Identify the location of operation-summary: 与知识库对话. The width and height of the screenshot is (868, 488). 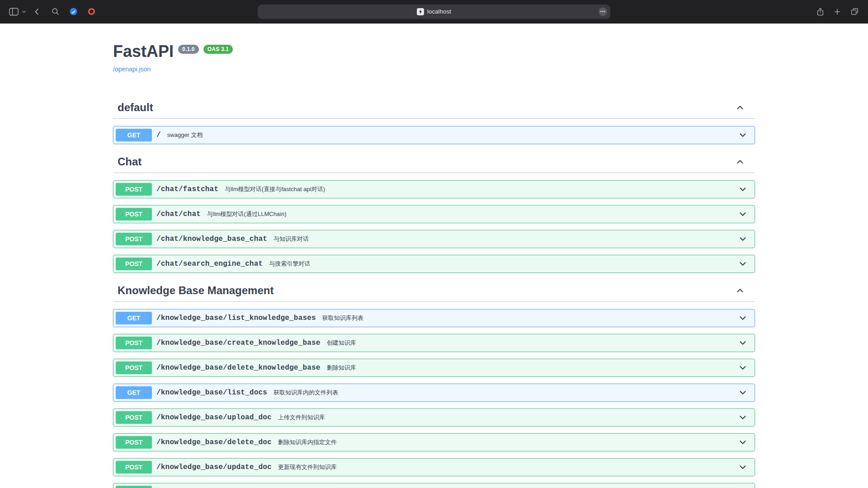
(503, 239).